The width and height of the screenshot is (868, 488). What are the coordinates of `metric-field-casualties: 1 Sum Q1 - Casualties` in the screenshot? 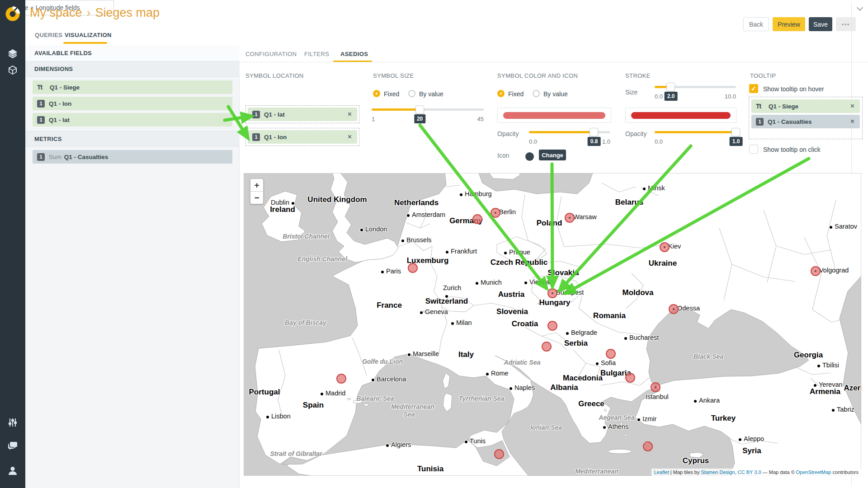 It's located at (132, 157).